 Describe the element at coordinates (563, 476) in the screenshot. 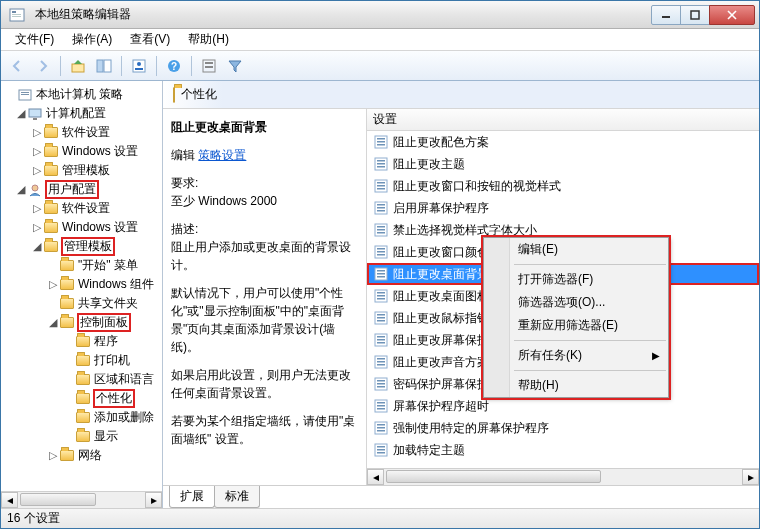

I see `list-horizontal-scrollbar: ◂ ▸` at that location.